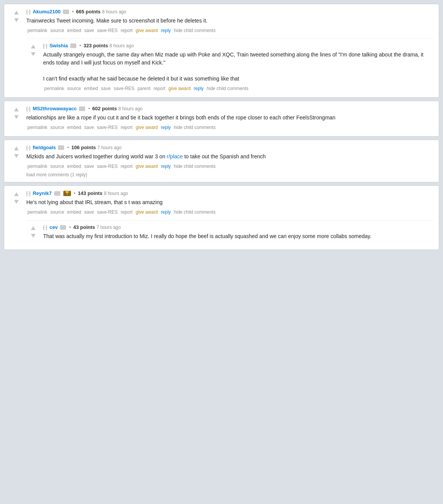 The width and height of the screenshot is (443, 504). What do you see at coordinates (238, 227) in the screenshot?
I see `comment-header: [-] cev • 43 points 7 hours ago` at bounding box center [238, 227].